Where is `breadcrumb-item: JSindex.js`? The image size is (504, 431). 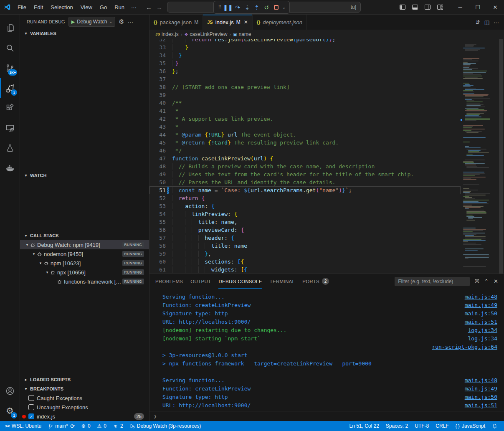
breadcrumb-item: JSindex.js is located at coordinates (167, 34).